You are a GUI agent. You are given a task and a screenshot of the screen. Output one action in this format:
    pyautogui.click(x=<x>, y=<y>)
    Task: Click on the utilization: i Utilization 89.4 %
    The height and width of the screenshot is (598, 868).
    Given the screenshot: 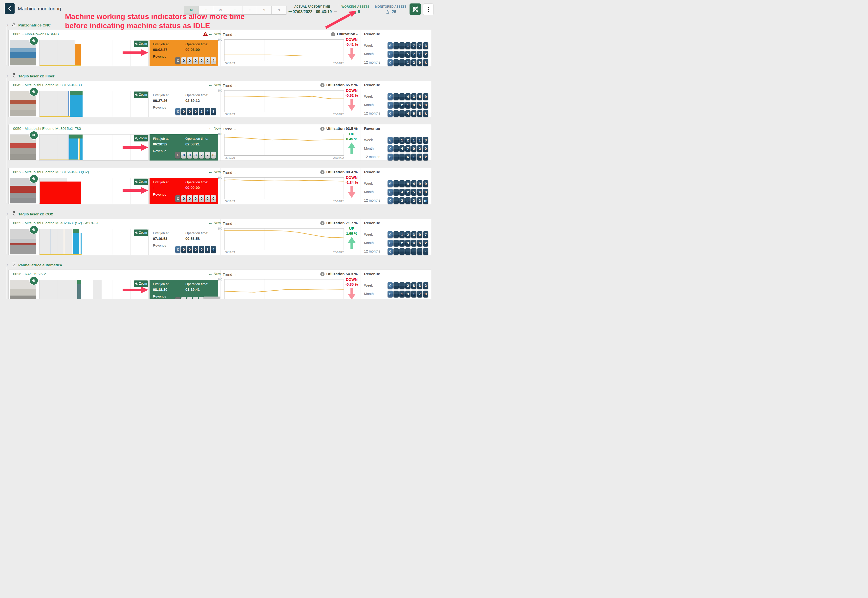 What is the action you would take?
    pyautogui.click(x=319, y=172)
    